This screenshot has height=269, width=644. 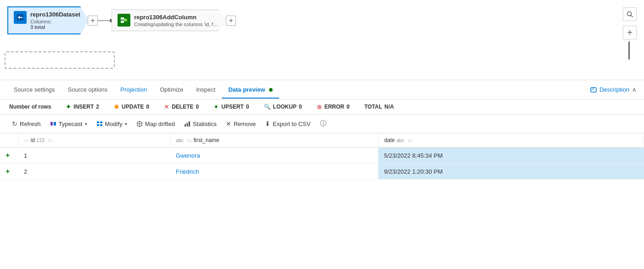 I want to click on search-button, so click(x=630, y=14).